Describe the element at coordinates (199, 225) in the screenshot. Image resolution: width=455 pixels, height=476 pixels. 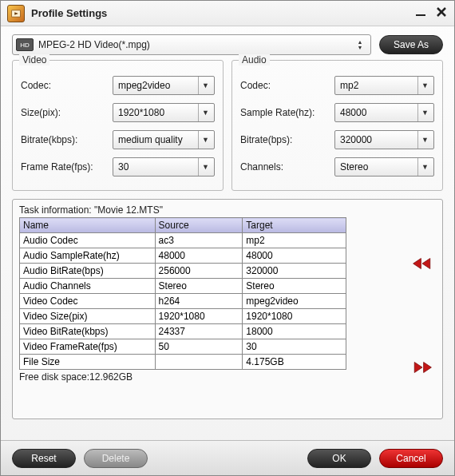
I see `col-header-source: Source` at that location.